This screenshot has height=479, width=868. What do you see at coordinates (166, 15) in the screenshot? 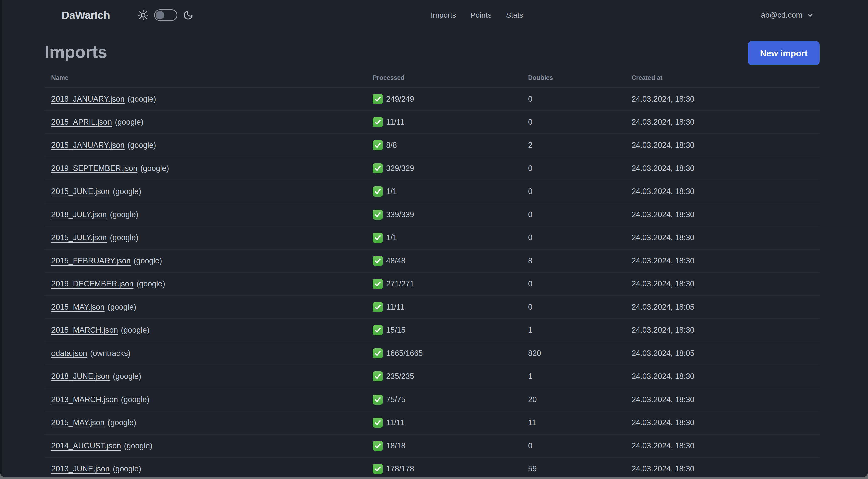
I see `theme-switch-track` at bounding box center [166, 15].